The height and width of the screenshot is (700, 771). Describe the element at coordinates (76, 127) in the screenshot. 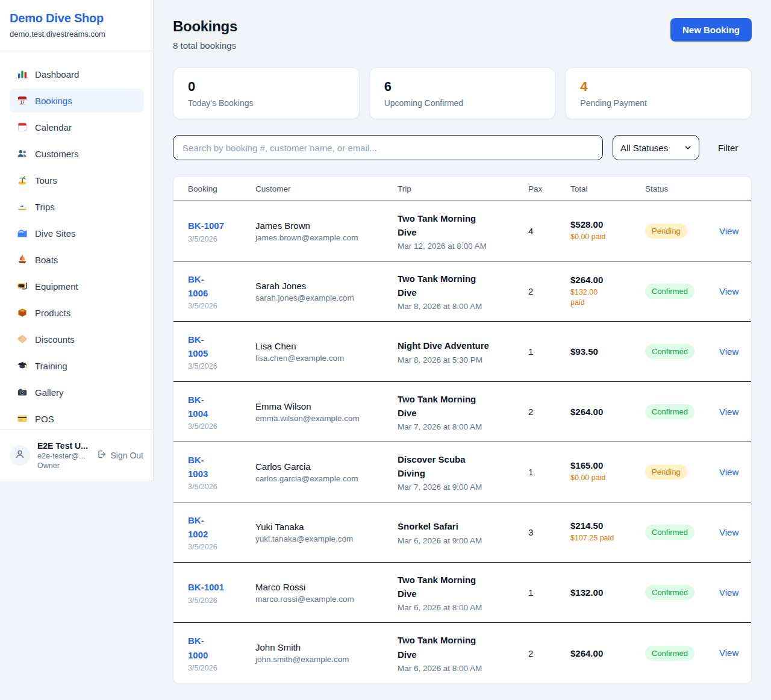

I see `sidebar-item-calendar: Calendar` at that location.